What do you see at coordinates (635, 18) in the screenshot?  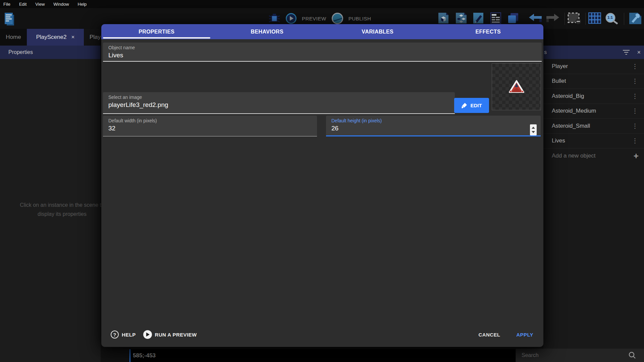 I see `tools-icon` at bounding box center [635, 18].